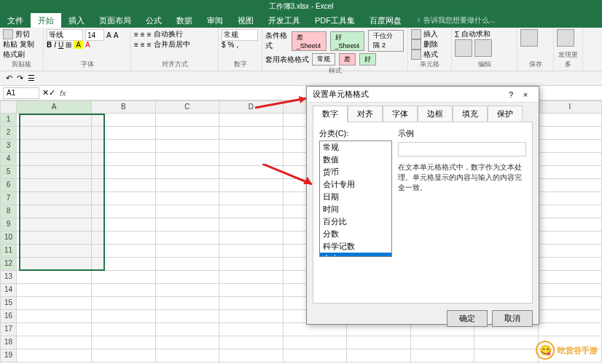 The height and width of the screenshot is (364, 602). I want to click on merge-button: 合并后居中, so click(172, 44).